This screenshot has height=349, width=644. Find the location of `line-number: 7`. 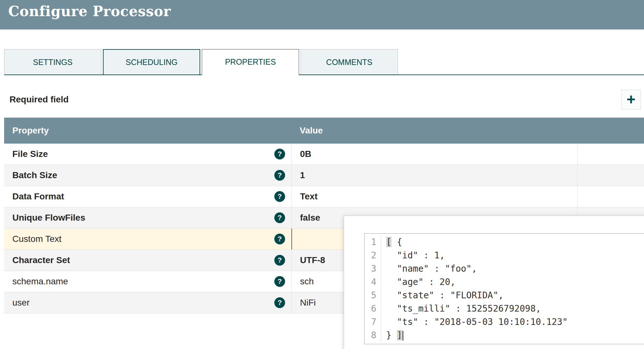

line-number: 7 is located at coordinates (373, 322).